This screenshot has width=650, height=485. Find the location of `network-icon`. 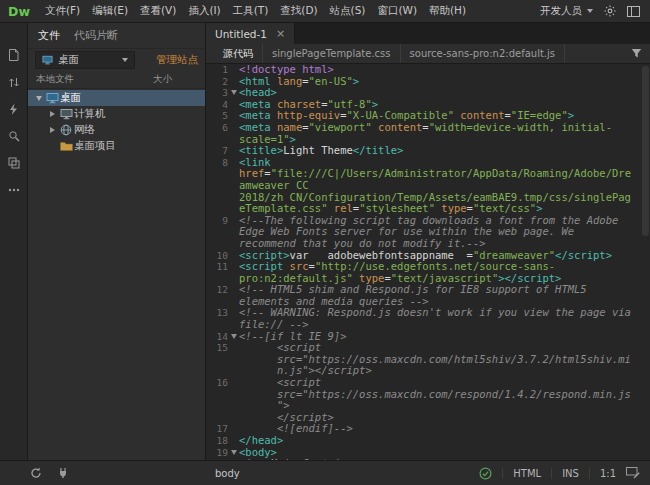

network-icon is located at coordinates (66, 130).